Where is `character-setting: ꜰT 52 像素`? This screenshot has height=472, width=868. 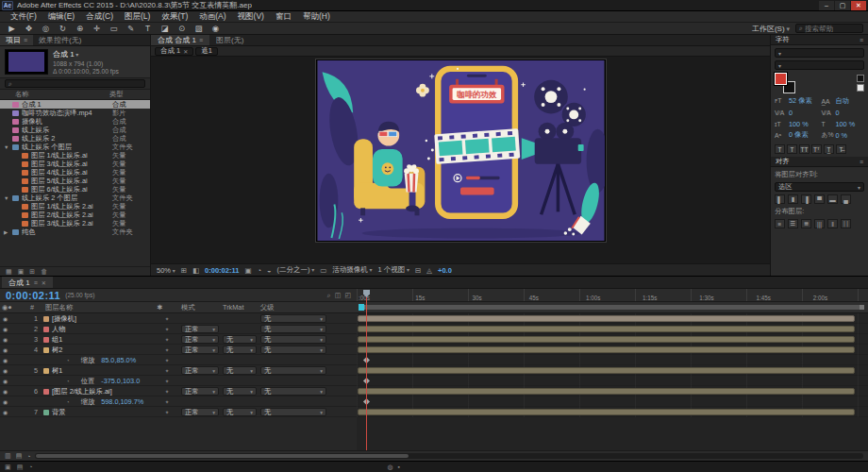
character-setting: ꜰT 52 像素 is located at coordinates (796, 101).